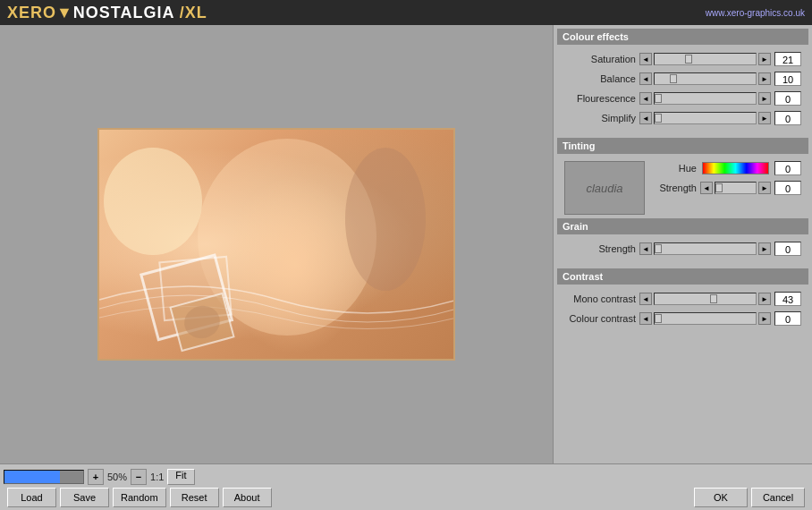 This screenshot has width=812, height=510. I want to click on simplify-slider-container: ◄ ►, so click(705, 118).